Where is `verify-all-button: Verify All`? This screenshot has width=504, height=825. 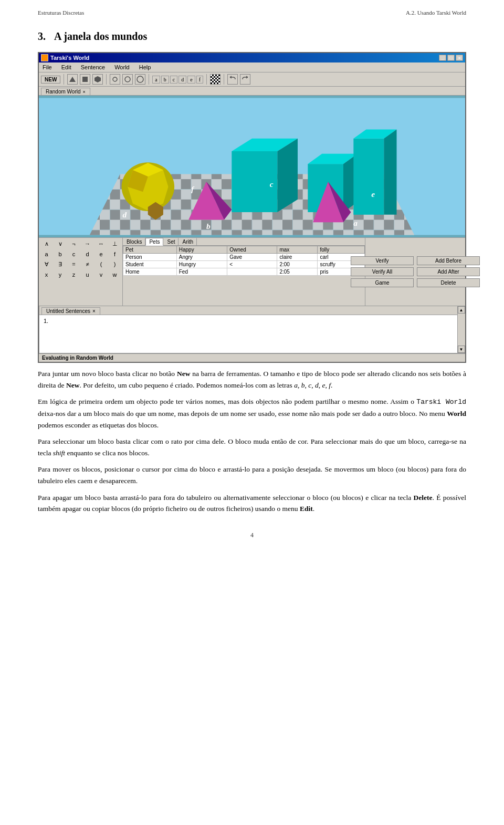 verify-all-button: Verify All is located at coordinates (382, 272).